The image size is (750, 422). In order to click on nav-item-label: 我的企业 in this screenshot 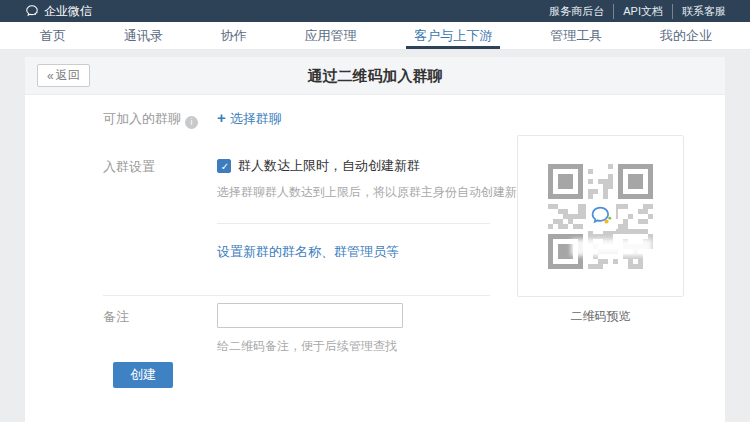, I will do `click(686, 36)`.